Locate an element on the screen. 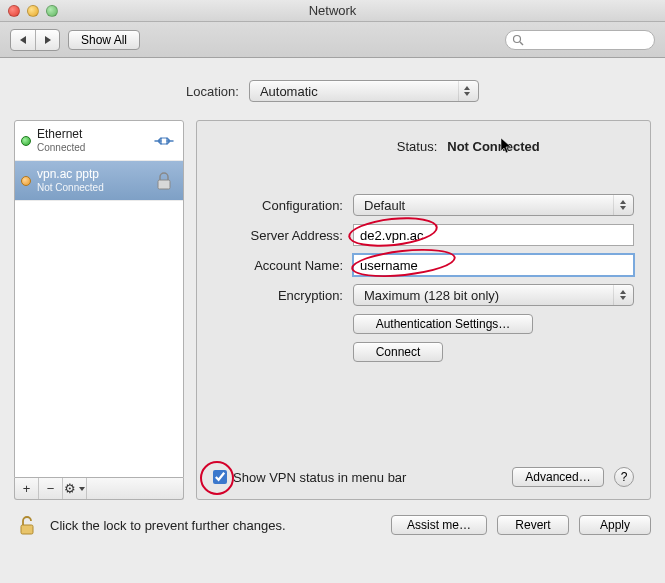 This screenshot has width=665, height=583. encryption-row: Encryption: Maximum (128 bit only) is located at coordinates (424, 295).